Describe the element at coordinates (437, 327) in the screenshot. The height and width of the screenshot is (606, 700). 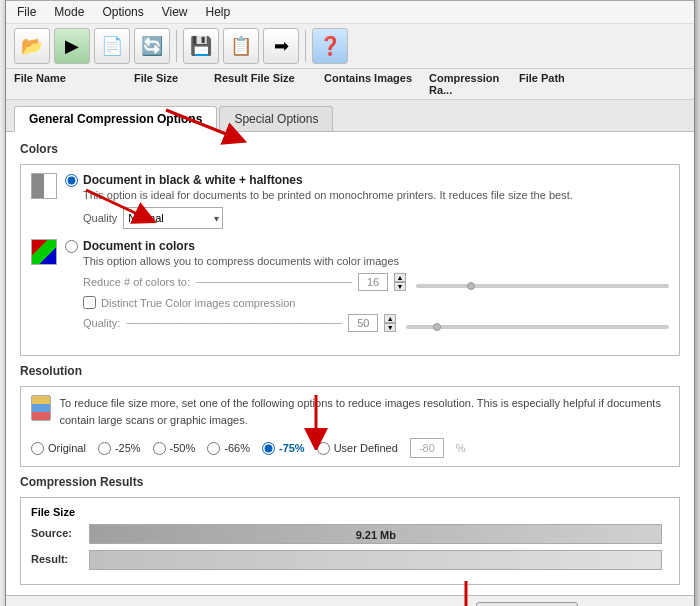
I see `quality-slider-thumb` at that location.